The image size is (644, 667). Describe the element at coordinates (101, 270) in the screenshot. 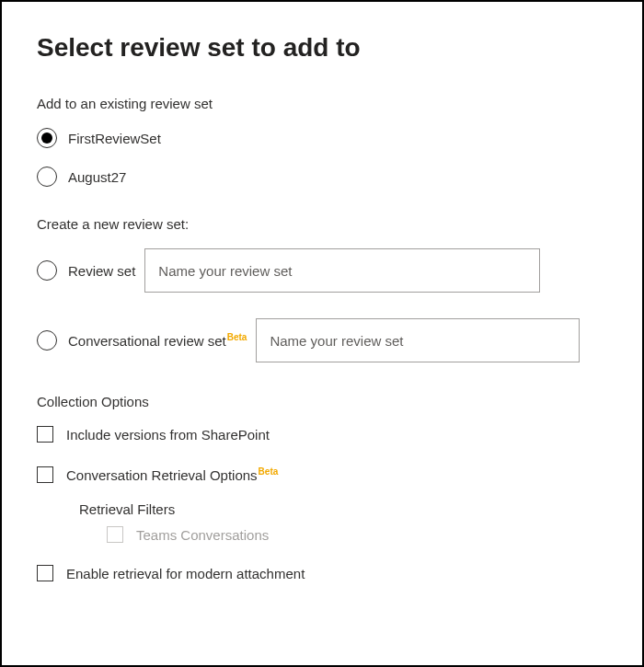

I see `radio-label: Review set` at that location.